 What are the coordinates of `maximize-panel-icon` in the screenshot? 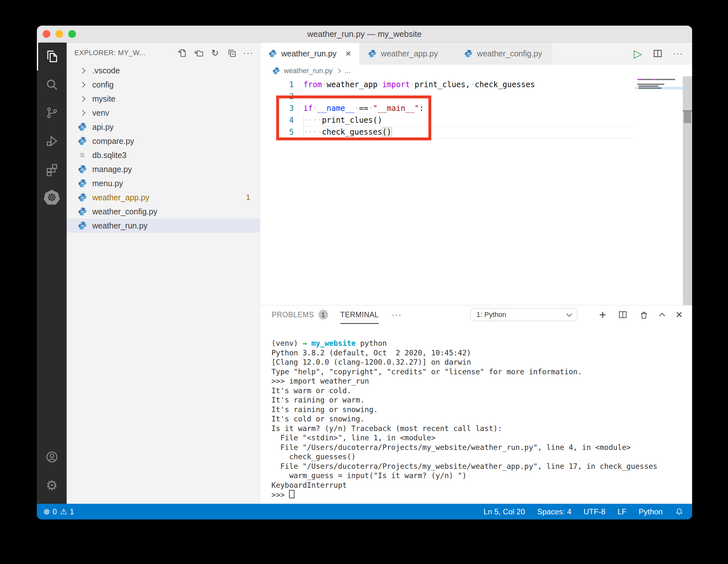 It's located at (662, 316).